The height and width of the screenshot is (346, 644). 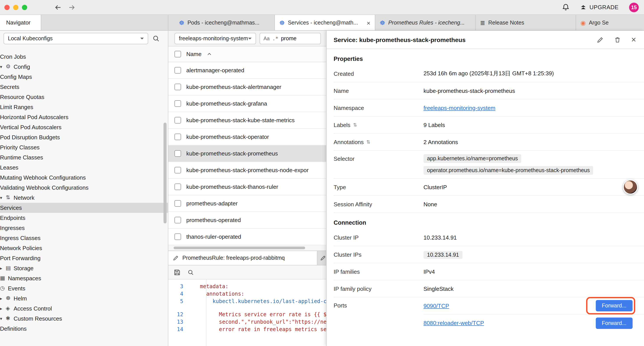 What do you see at coordinates (290, 38) in the screenshot?
I see `search-input: Aa .* prome` at bounding box center [290, 38].